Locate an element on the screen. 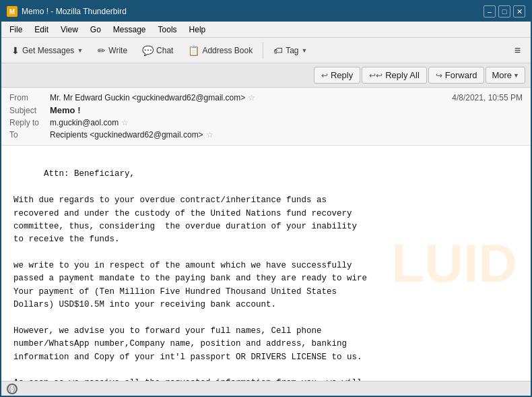 This screenshot has width=532, height=397. menu-bar: File Edit View Go Message Tools Help is located at coordinates (266, 30).